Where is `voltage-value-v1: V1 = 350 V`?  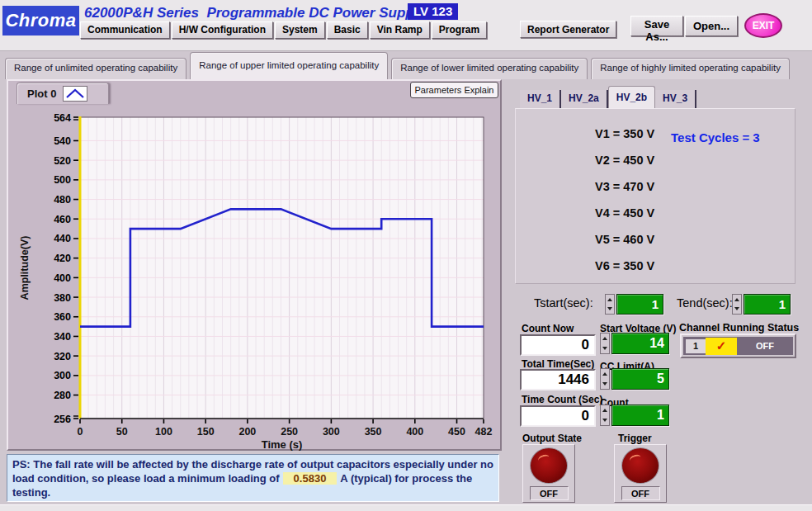 voltage-value-v1: V1 = 350 V is located at coordinates (625, 134).